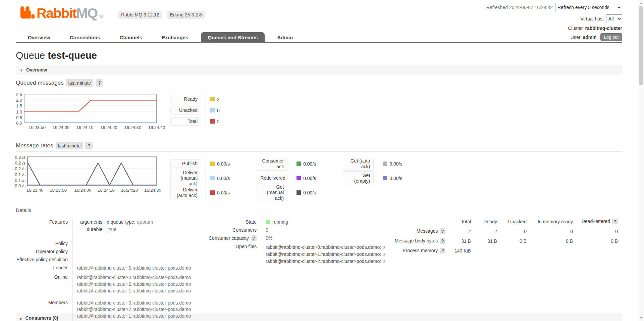  What do you see at coordinates (90, 229) in the screenshot?
I see `feature-key: durable:` at bounding box center [90, 229].